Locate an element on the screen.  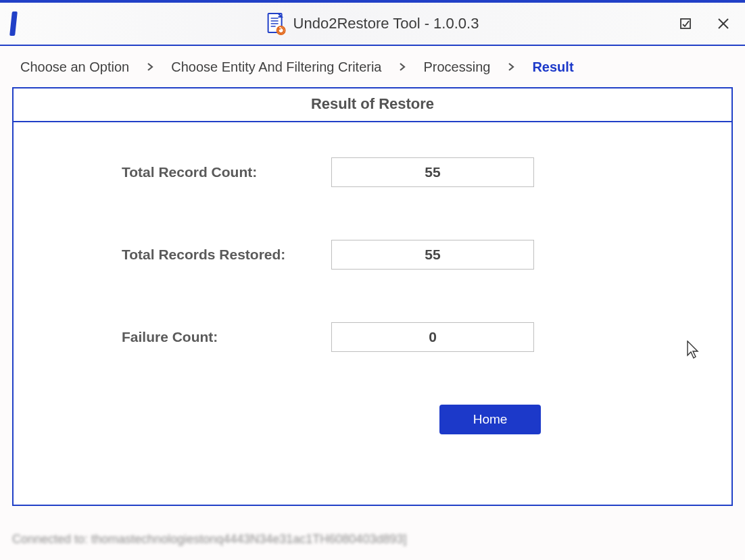
window-controls is located at coordinates (704, 24).